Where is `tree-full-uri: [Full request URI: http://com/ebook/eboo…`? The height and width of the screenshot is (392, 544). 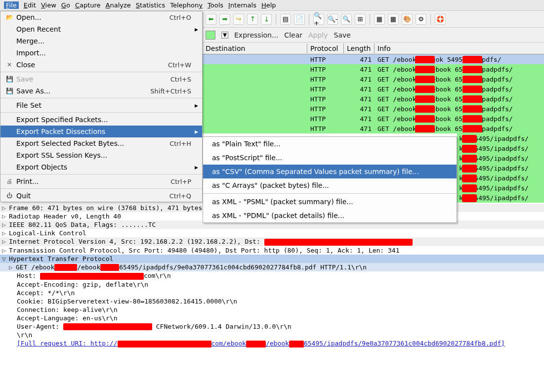
tree-full-uri: [Full request URI: http://com/ebook/eboo… is located at coordinates (261, 344).